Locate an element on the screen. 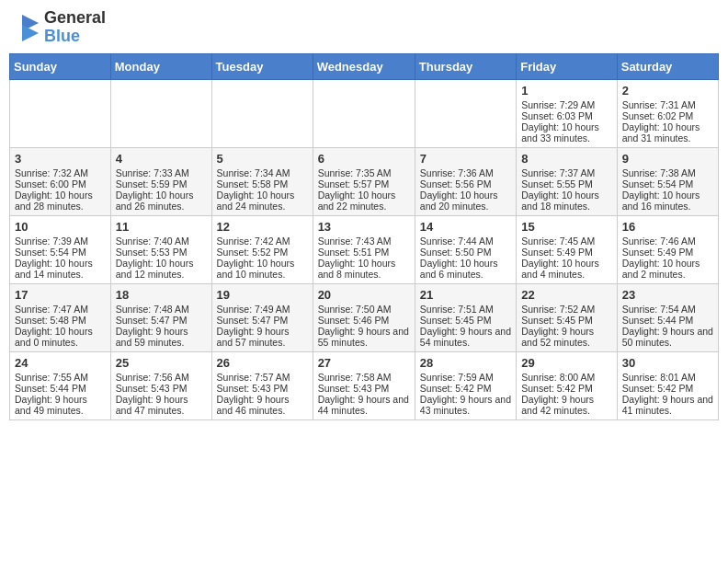  day-number: 5 is located at coordinates (263, 158).